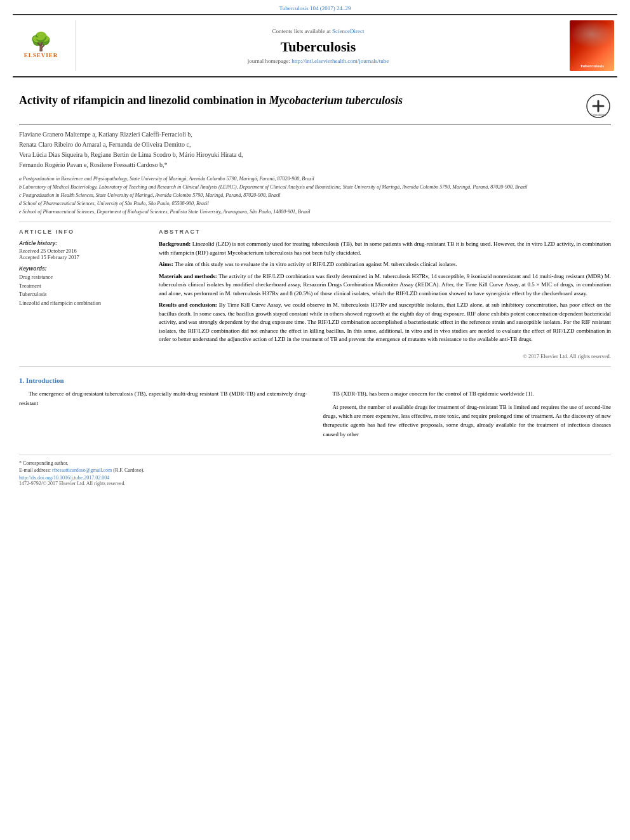 The width and height of the screenshot is (630, 840). I want to click on corresponding-author-note: * Corresponding author., so click(315, 463).